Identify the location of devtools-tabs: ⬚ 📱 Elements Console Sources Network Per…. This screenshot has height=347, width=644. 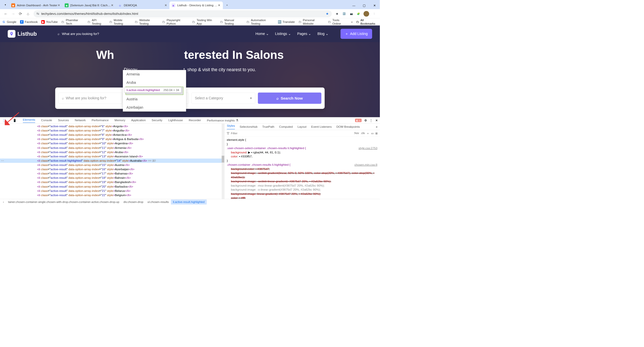
(190, 121).